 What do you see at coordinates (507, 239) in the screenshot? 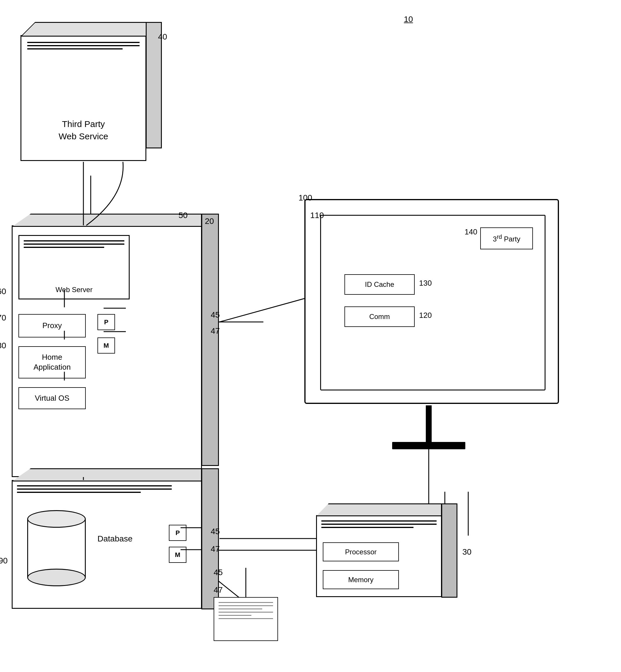
I see `third-party-widget: 3rd Party` at bounding box center [507, 239].